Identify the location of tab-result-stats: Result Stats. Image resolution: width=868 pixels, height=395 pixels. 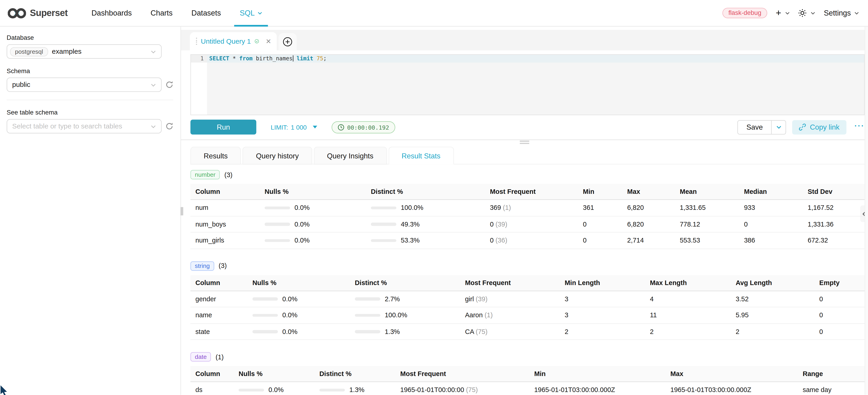
(421, 156).